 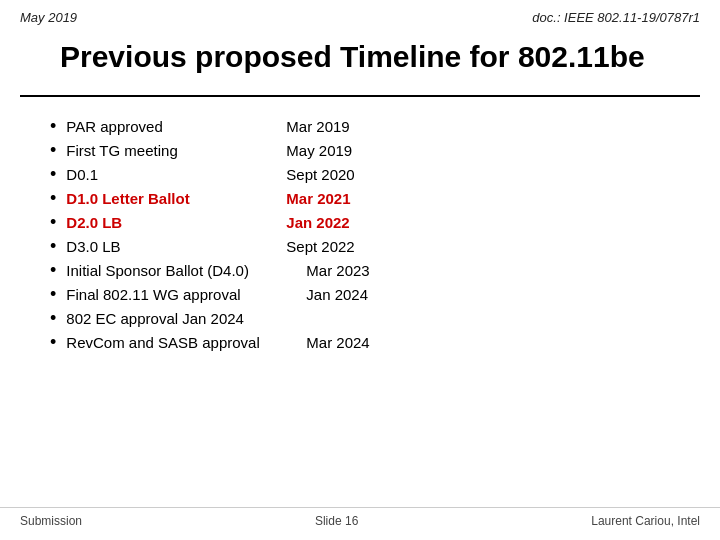 What do you see at coordinates (337, 294) in the screenshot?
I see `item-date2: Jan 2024` at bounding box center [337, 294].